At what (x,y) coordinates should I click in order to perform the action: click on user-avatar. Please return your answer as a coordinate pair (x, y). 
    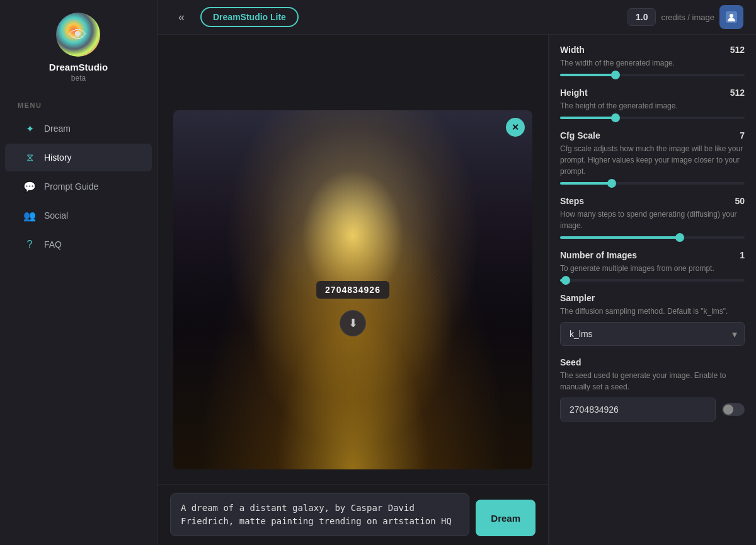
    Looking at the image, I should click on (731, 17).